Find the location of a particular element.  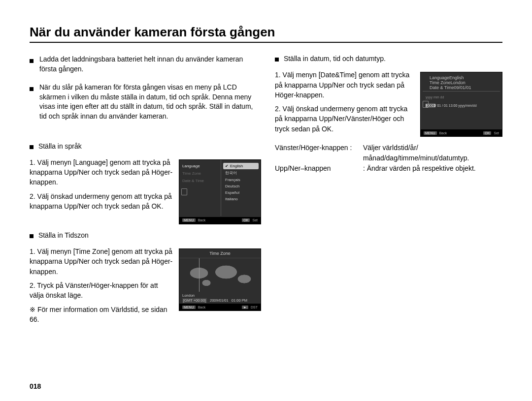

lcd-city: London is located at coordinates (220, 296).